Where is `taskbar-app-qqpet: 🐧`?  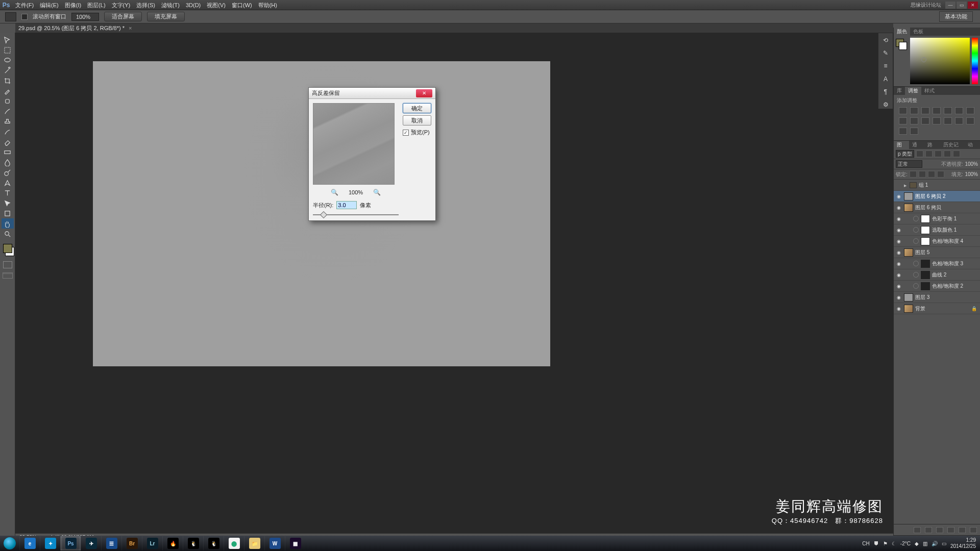 taskbar-app-qqpet: 🐧 is located at coordinates (193, 543).